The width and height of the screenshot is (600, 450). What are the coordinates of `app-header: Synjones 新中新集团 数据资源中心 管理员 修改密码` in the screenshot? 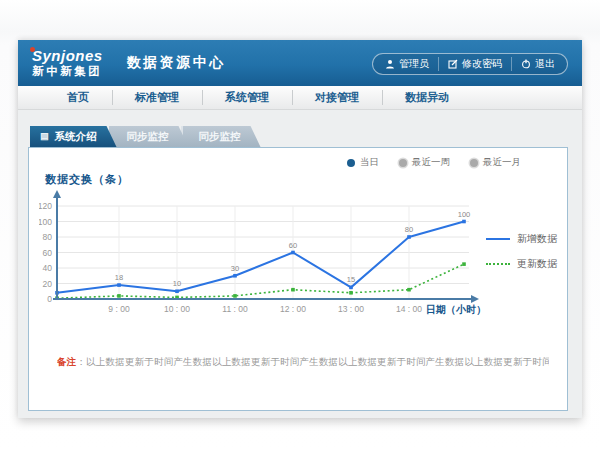 It's located at (300, 63).